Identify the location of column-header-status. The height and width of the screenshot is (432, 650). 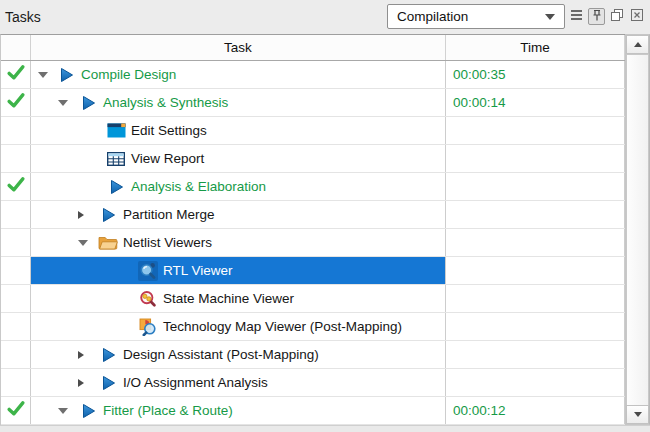
(16, 48).